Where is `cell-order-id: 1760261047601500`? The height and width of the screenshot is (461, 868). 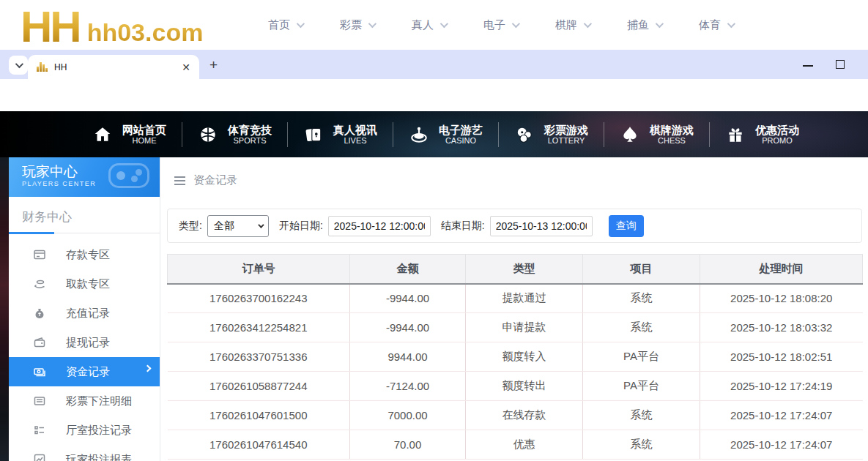
cell-order-id: 1760261047601500 is located at coordinates (259, 416).